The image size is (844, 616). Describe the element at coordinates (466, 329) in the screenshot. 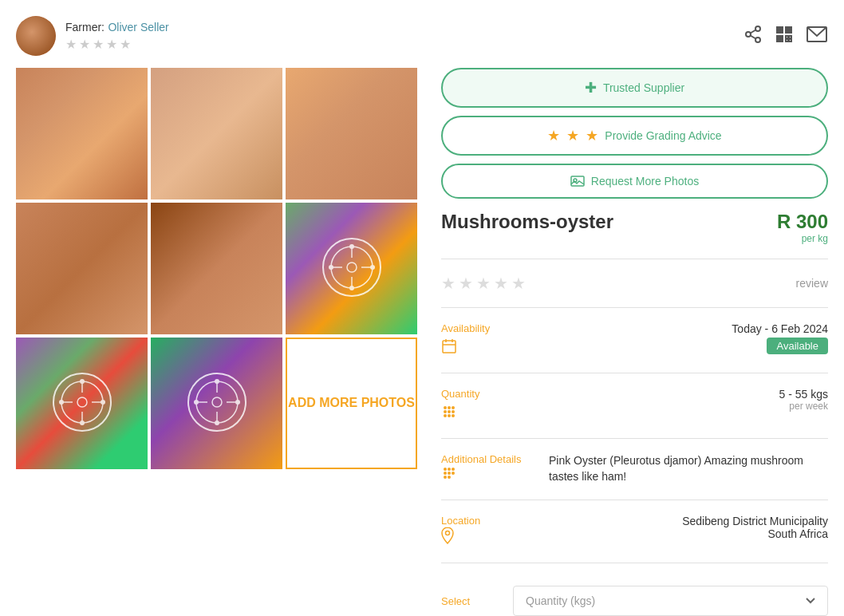

I see `availability-text: Availability` at that location.